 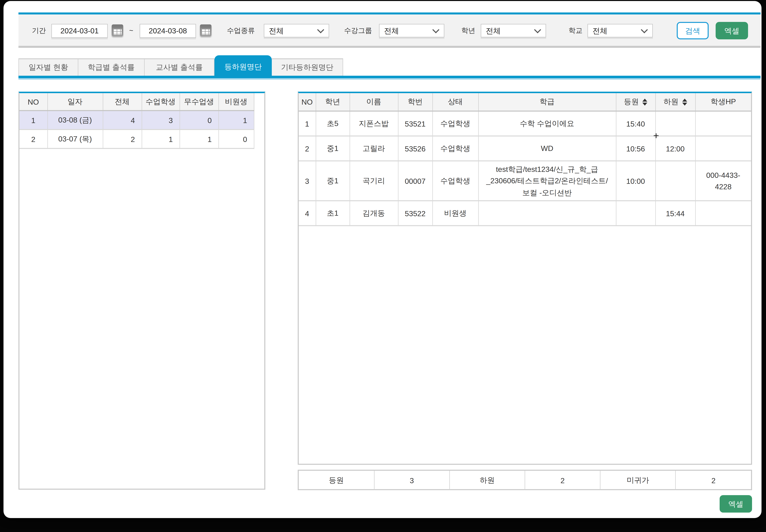 What do you see at coordinates (412, 31) in the screenshot?
I see `course-group-select: 전체` at bounding box center [412, 31].